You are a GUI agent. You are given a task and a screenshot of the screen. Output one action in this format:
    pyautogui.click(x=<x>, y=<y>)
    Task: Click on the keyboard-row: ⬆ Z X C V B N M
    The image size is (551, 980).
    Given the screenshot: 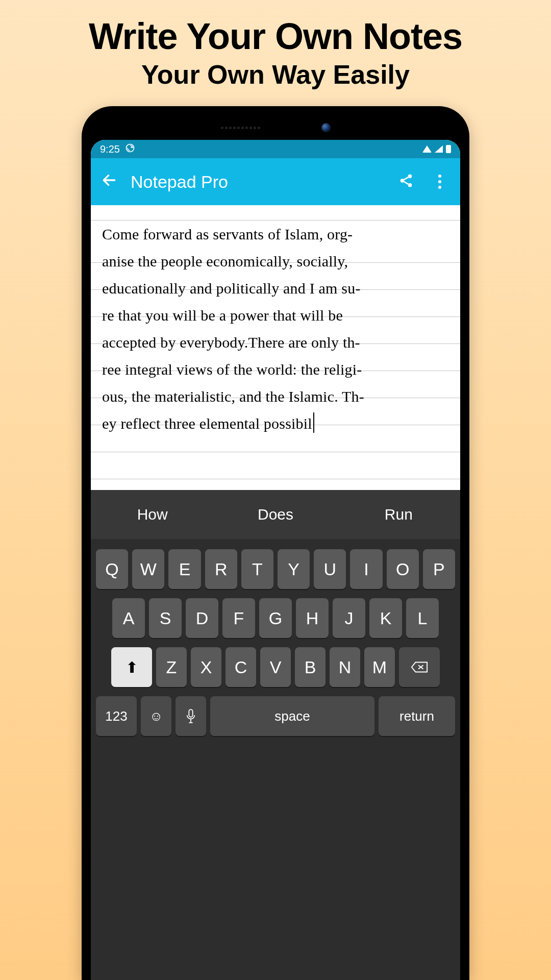 What is the action you would take?
    pyautogui.click(x=276, y=667)
    